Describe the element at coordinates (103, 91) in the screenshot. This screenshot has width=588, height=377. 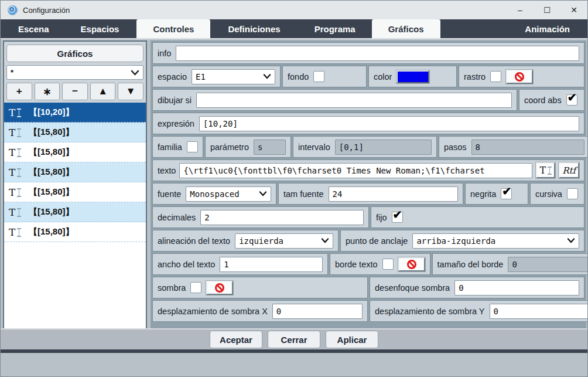
I see `move-up-button: ▲` at that location.